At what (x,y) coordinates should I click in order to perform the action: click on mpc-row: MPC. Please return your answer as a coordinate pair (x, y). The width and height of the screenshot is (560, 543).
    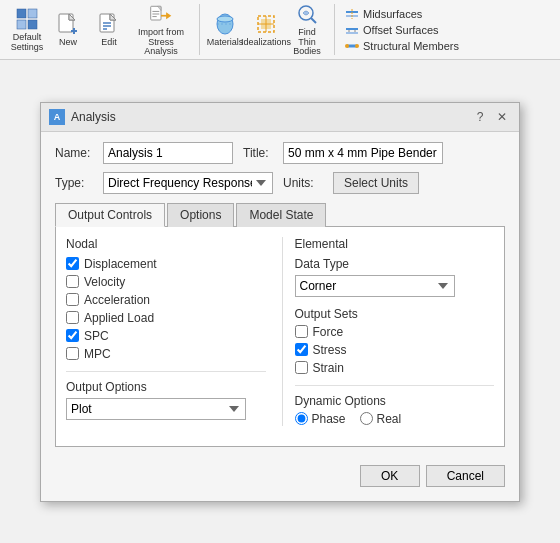
    Looking at the image, I should click on (166, 354).